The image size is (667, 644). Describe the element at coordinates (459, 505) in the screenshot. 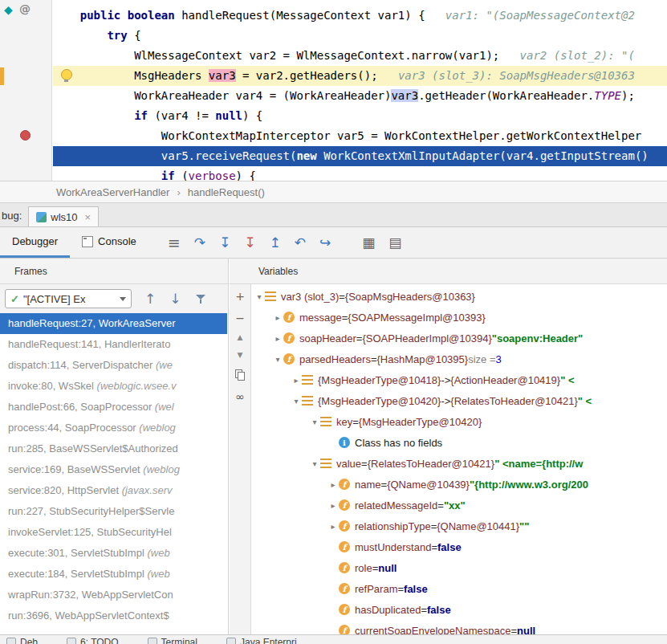

I see `variable-row: ▸frelatedMessageId = "xx"` at that location.